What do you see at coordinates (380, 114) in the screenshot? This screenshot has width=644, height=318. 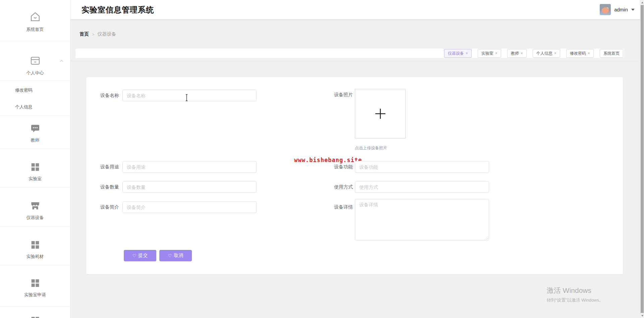 I see `photo-upload-box` at bounding box center [380, 114].